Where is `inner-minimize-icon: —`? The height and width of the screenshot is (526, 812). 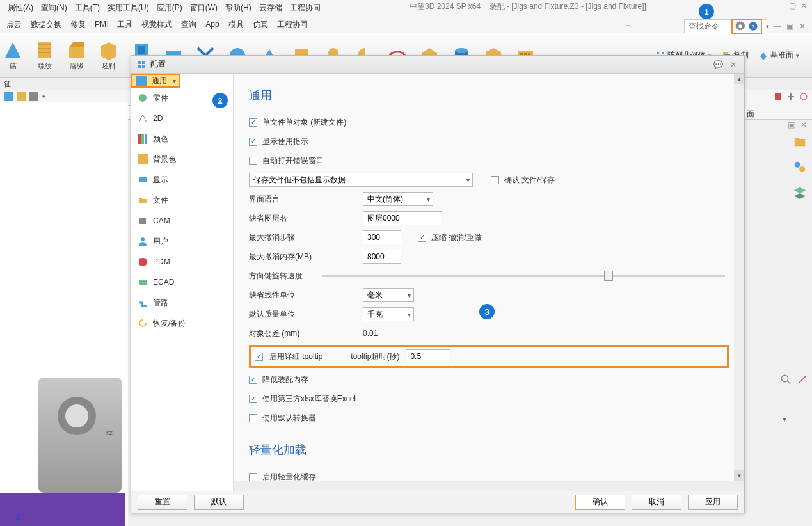
inner-minimize-icon: — is located at coordinates (777, 26).